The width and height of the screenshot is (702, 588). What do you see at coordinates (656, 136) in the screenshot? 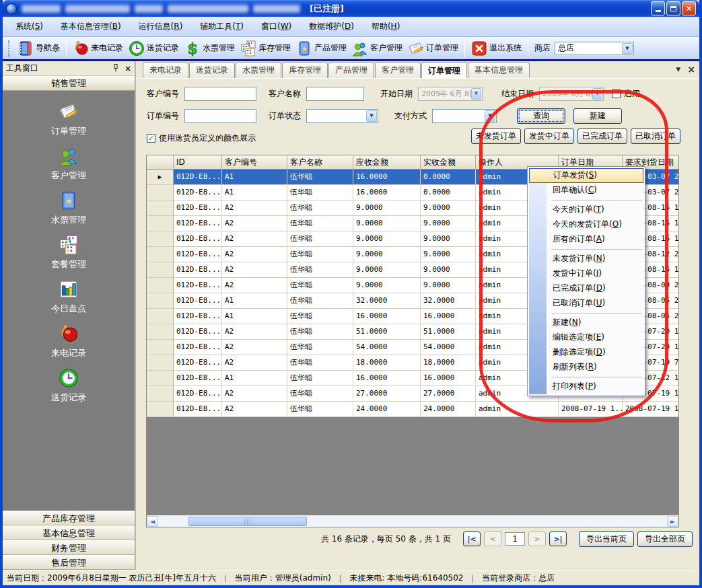
I see `cancelled-orders-button: 已取消订单` at bounding box center [656, 136].